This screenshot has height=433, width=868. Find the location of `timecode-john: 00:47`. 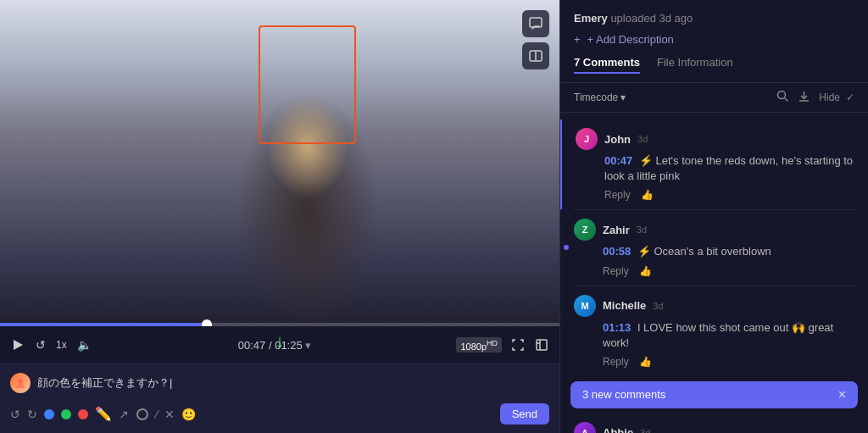

timecode-john: 00:47 is located at coordinates (619, 161).